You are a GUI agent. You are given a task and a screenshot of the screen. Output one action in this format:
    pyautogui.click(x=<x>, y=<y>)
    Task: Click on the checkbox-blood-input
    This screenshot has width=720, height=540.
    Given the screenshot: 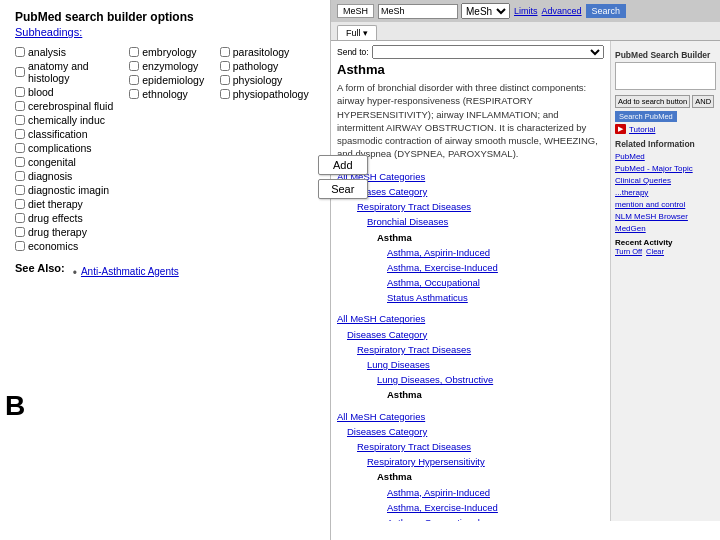 What is the action you would take?
    pyautogui.click(x=20, y=92)
    